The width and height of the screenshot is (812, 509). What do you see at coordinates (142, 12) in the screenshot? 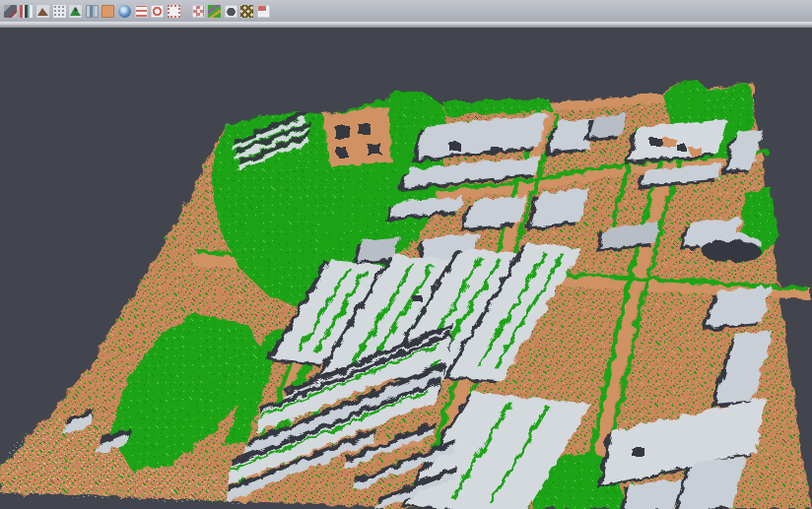
I see `contours-icon` at bounding box center [142, 12].